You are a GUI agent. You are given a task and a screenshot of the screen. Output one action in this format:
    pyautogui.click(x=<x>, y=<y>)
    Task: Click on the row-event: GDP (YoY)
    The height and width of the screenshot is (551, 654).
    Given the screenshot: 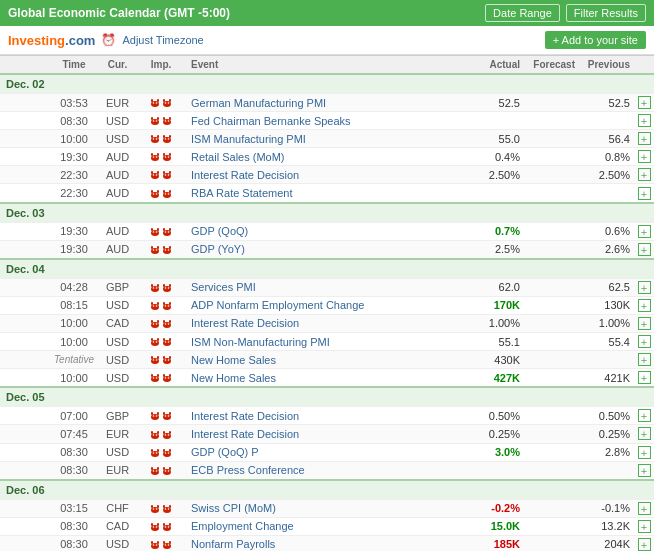 What is the action you would take?
    pyautogui.click(x=328, y=250)
    